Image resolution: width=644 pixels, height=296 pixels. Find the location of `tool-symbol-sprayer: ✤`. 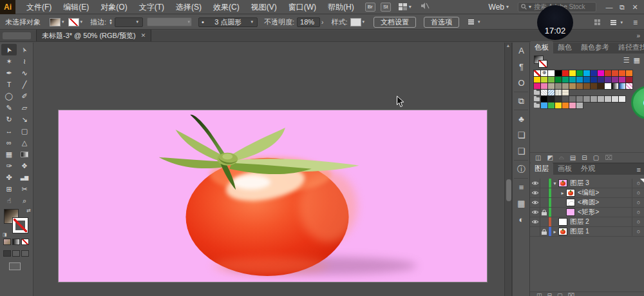

tool-symbol-sprayer: ✤ is located at coordinates (9, 177).